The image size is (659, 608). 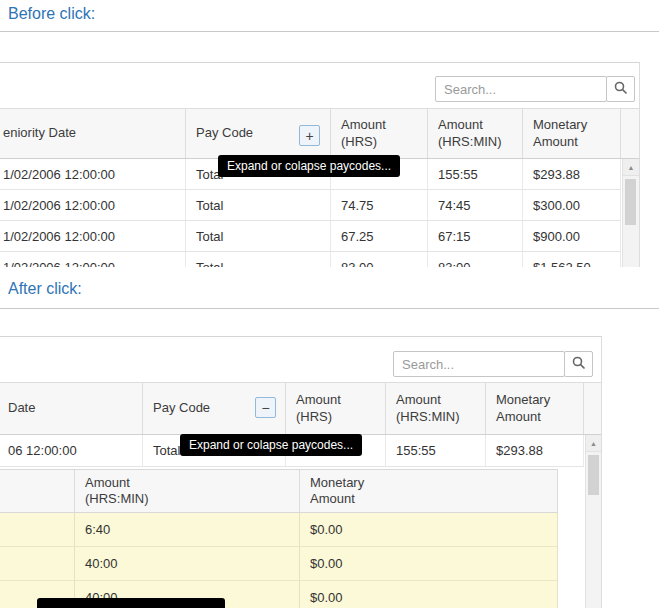 I want to click on detail-grid-header: Amount (HRS:MIN) Monetary Amount, so click(x=279, y=491).